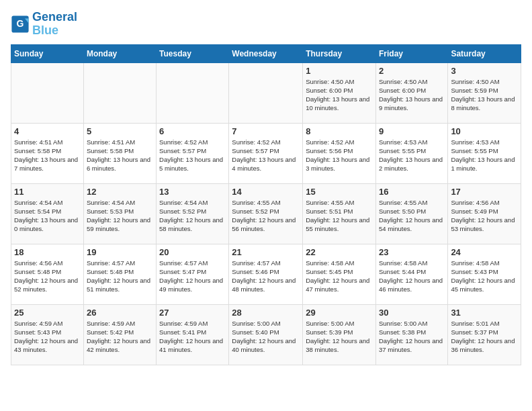 Image resolution: width=532 pixels, height=411 pixels. What do you see at coordinates (484, 277) in the screenshot?
I see `day-info: Sunrise: 4:58 AMSunset: 5:43 PMDaylight:…` at bounding box center [484, 277].